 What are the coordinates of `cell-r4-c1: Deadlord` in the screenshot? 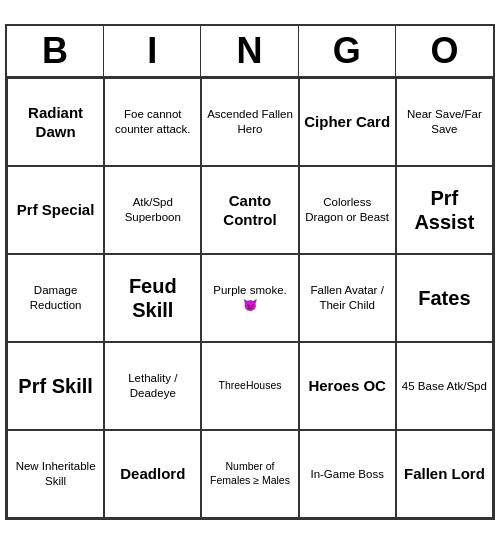 It's located at (152, 474).